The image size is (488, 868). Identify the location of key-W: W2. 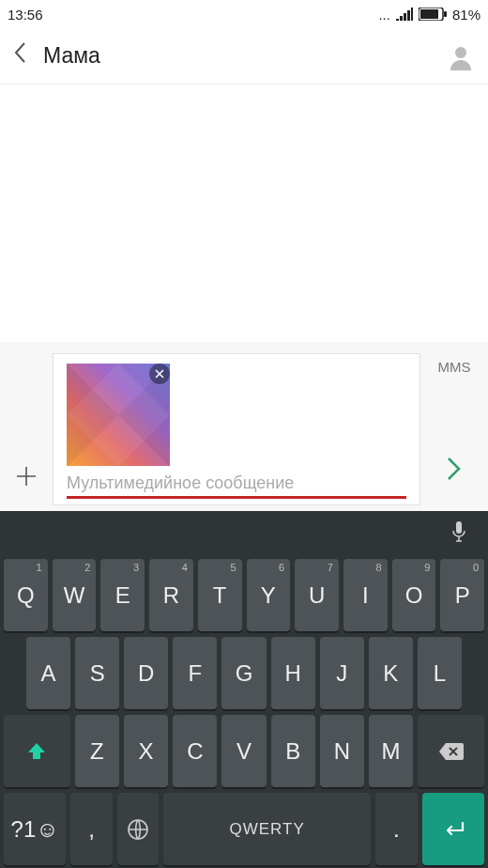
(75, 596).